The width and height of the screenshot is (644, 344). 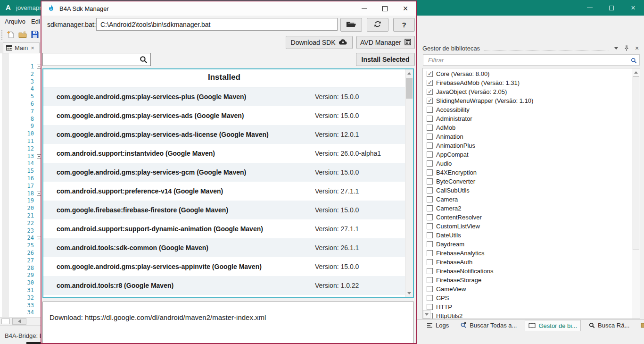 What do you see at coordinates (527, 244) in the screenshot?
I see `library-row: Daydream` at bounding box center [527, 244].